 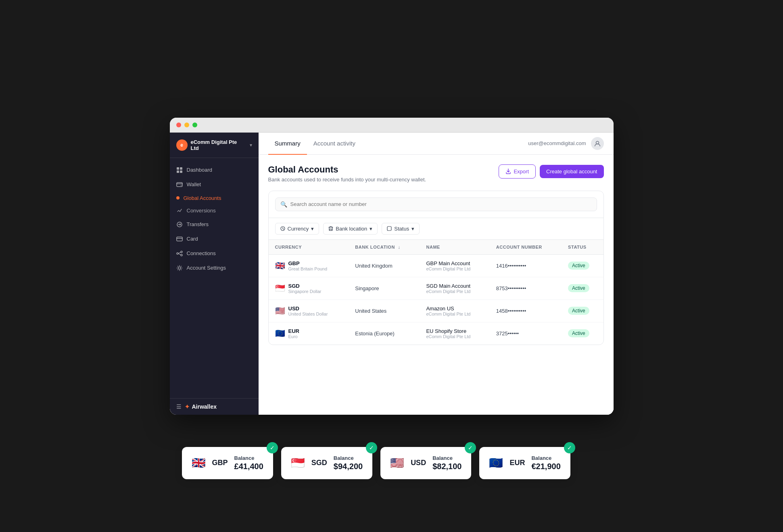 What do you see at coordinates (454, 286) in the screenshot?
I see `account-main-name-1: SGD Main Account` at bounding box center [454, 286].